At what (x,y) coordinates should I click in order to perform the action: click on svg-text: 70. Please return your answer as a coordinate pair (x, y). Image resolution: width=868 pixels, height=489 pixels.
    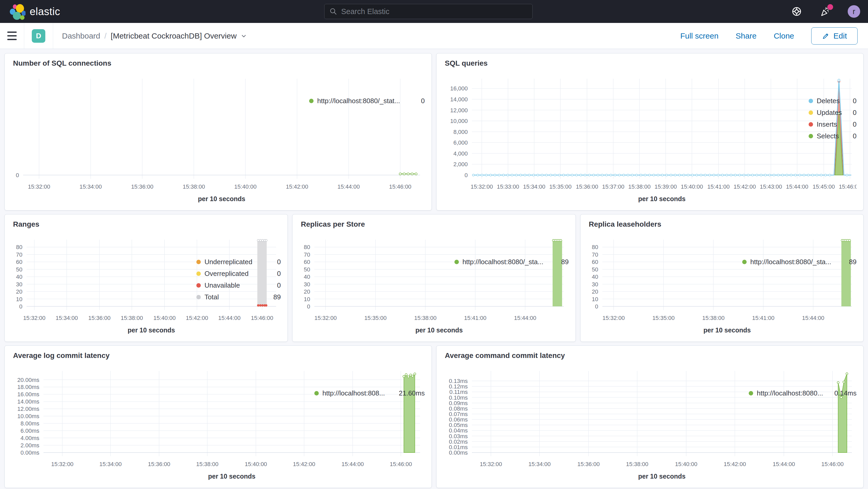
    Looking at the image, I should click on (595, 255).